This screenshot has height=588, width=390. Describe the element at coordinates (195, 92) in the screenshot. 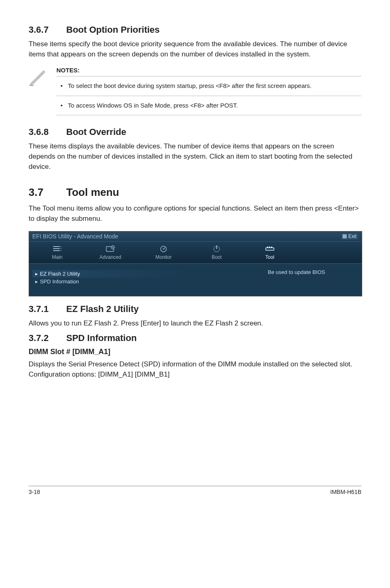

I see `notes-block: NOTES: To select the boot device during …` at that location.